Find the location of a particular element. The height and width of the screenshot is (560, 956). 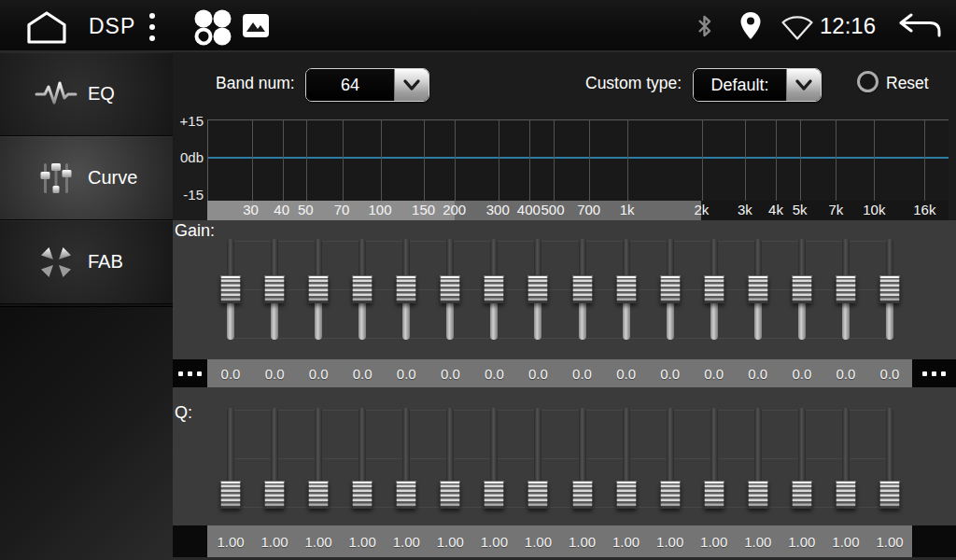

back-arrow-icon is located at coordinates (921, 26).